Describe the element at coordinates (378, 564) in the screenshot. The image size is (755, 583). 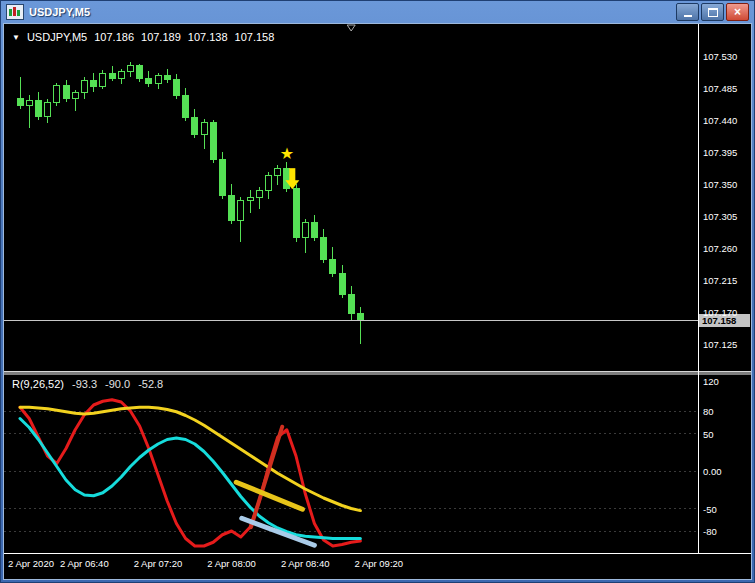
I see `time-axis-label: 2 Apr 09:20` at that location.